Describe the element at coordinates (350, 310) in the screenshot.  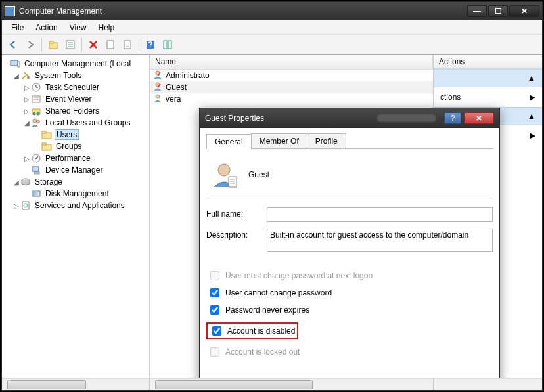
I see `chk-never-expires: Password never expires` at that location.